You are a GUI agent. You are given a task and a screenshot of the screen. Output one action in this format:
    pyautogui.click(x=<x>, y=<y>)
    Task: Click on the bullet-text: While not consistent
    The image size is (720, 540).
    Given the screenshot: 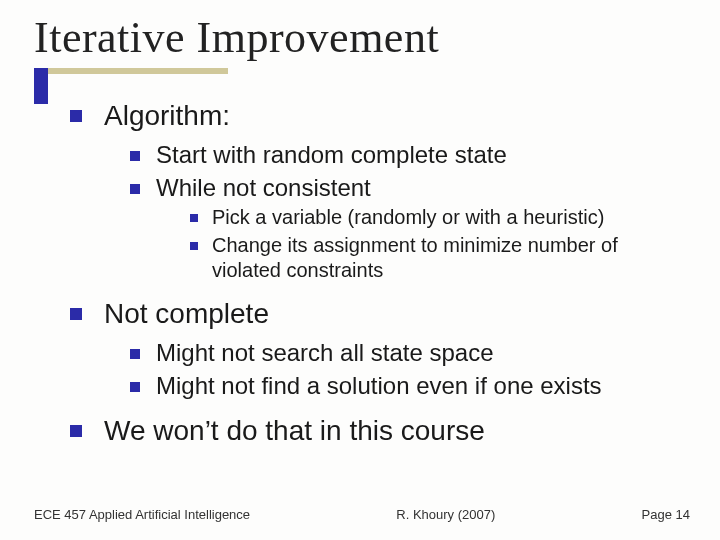 What is the action you would take?
    pyautogui.click(x=264, y=188)
    